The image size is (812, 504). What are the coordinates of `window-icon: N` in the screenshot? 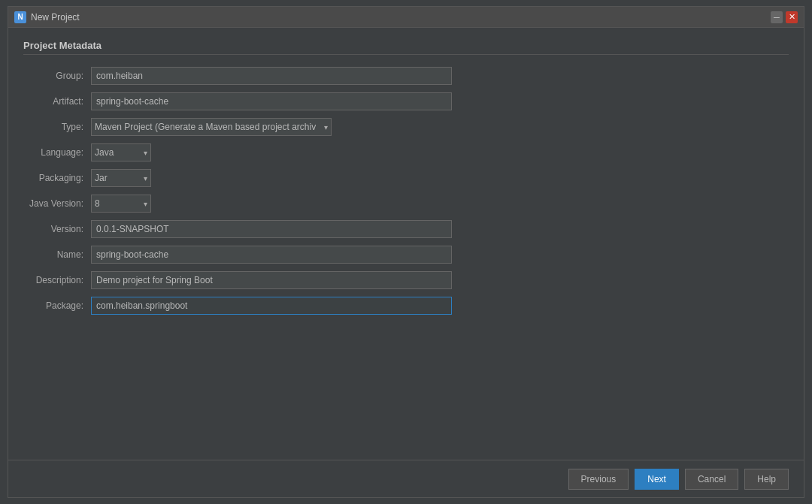 It's located at (20, 17).